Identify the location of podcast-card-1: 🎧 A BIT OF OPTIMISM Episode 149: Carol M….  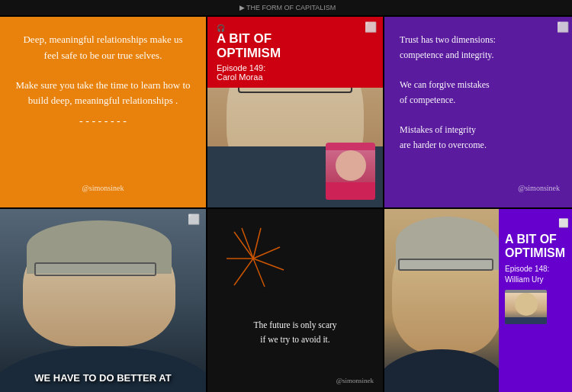
(295, 112).